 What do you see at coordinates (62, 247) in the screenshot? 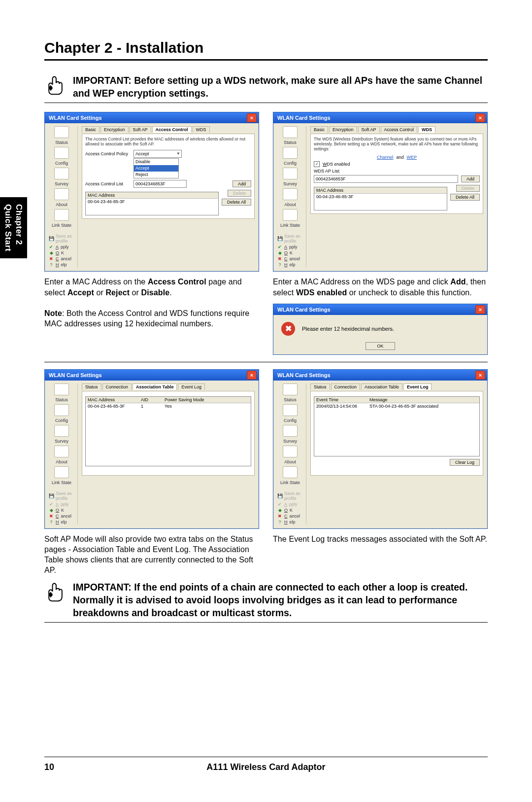
I see `apply-button: ✔AApplypply` at bounding box center [62, 247].